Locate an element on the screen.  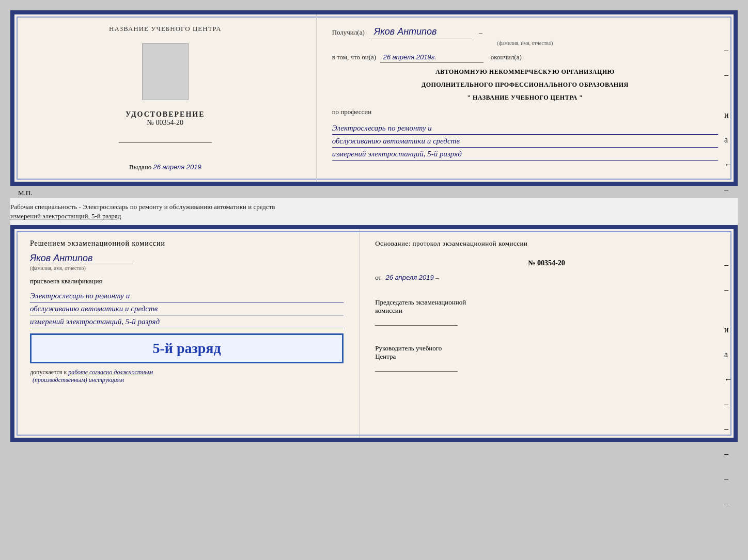
bottom-recipient-name: Яков Антипов is located at coordinates (187, 258).